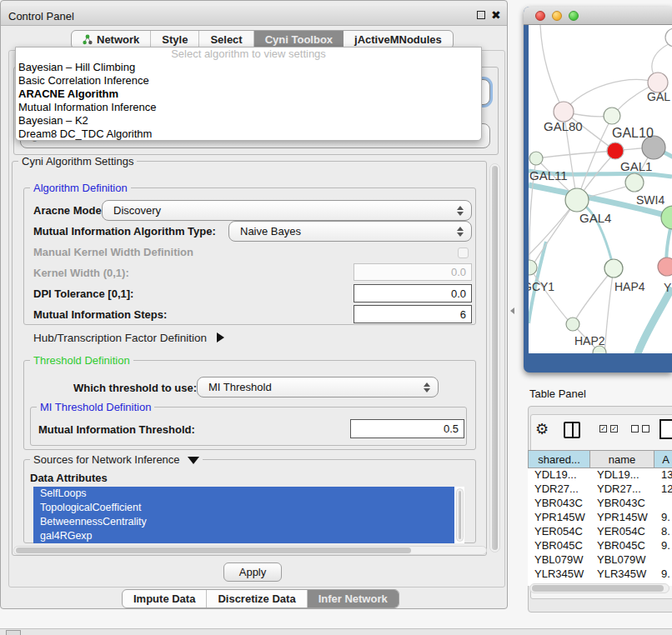 This screenshot has height=635, width=672. I want to click on tab-jactivemnodules: jActiveMNodules, so click(399, 40).